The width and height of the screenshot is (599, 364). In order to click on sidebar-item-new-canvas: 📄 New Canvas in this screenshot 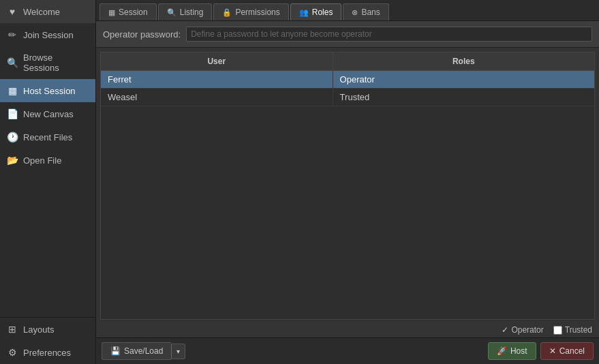, I will do `click(48, 114)`.